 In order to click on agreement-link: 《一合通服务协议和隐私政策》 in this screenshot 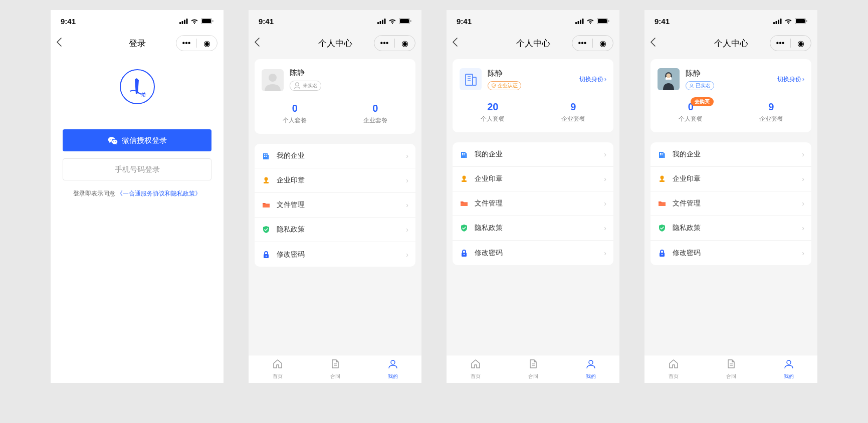, I will do `click(159, 193)`.